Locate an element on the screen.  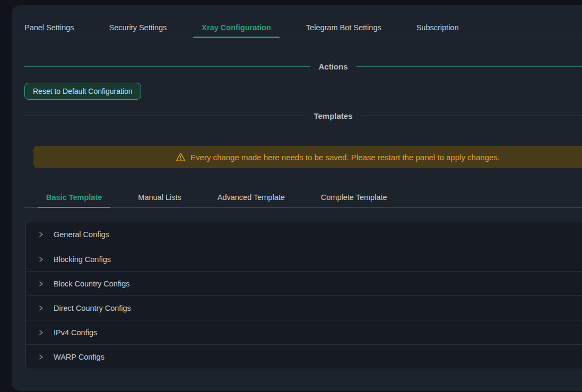
tab-advanced-template: Advanced Template is located at coordinates (251, 197).